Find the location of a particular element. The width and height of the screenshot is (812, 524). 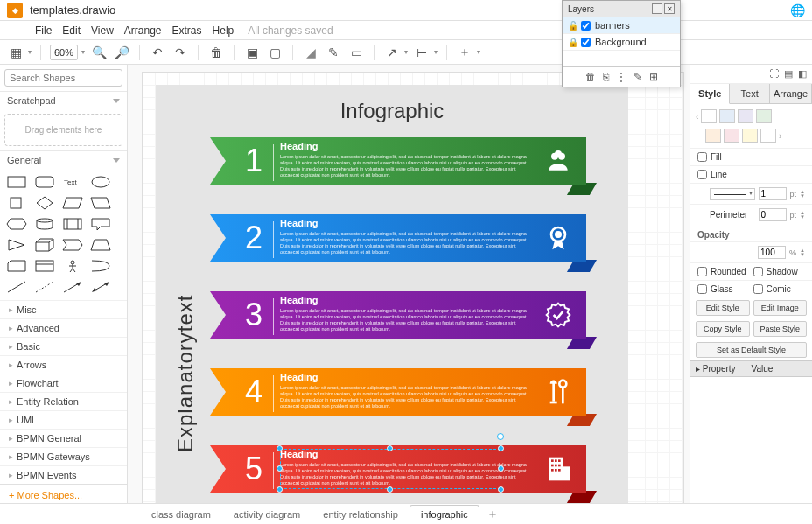

banner-badge-icon is located at coordinates (558, 315).